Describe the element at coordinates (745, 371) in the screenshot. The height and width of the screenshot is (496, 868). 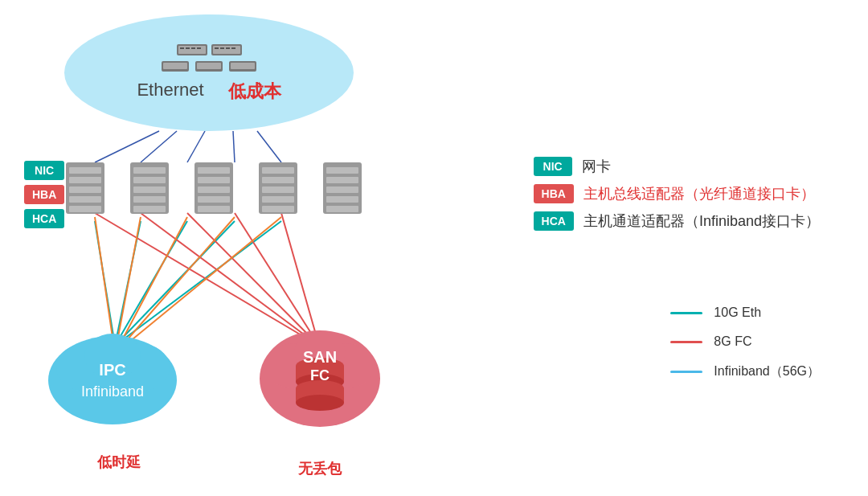
I see `line-legend-ib: Infiniband（56G）` at that location.